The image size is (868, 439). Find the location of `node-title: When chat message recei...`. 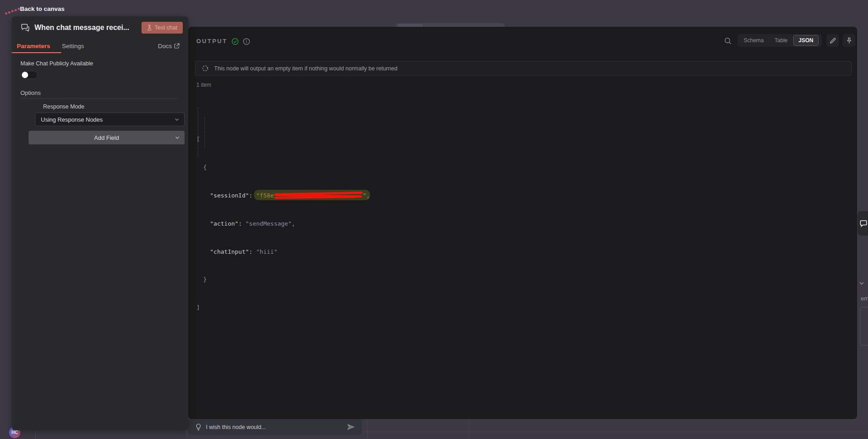

node-title: When chat message recei... is located at coordinates (86, 28).